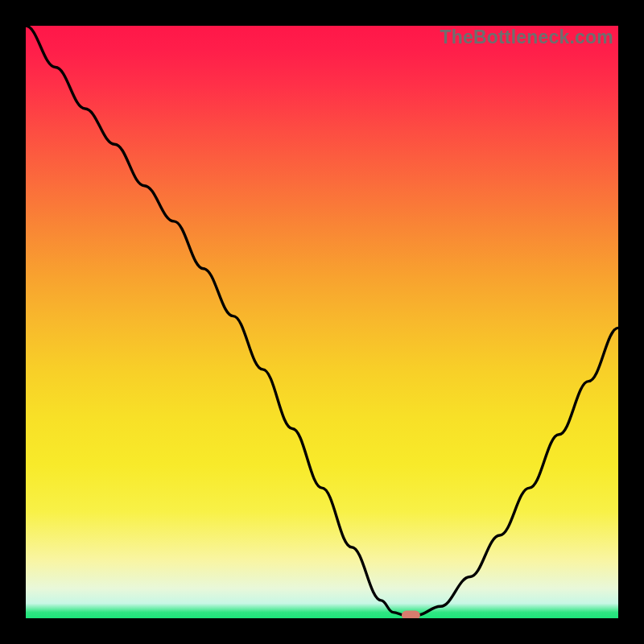 Image resolution: width=644 pixels, height=644 pixels. Describe the element at coordinates (526, 37) in the screenshot. I see `watermark-text: TheBottleneck.com` at that location.